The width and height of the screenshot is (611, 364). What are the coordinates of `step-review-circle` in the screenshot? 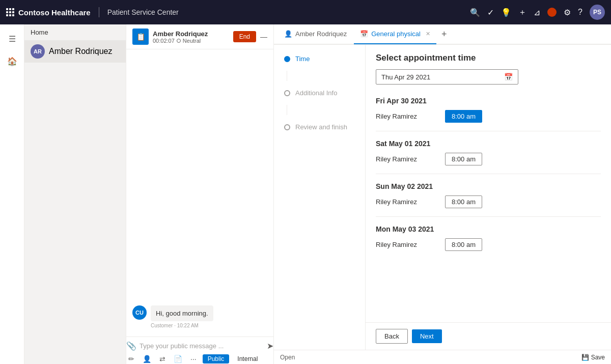 It's located at (287, 127).